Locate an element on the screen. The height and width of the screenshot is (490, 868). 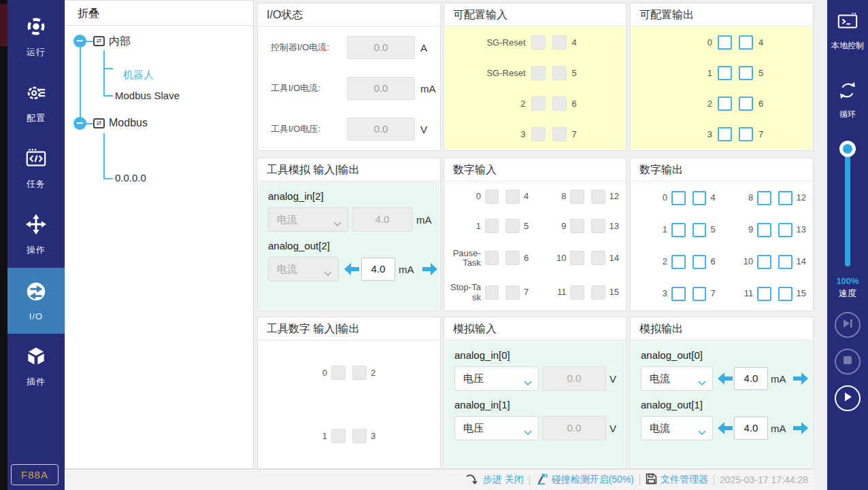
nav-item-io: I/O is located at coordinates (36, 300).